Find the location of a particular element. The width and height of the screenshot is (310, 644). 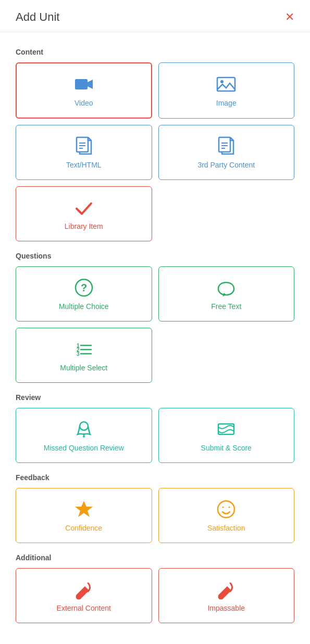

section-label-questions: Questions is located at coordinates (155, 256).